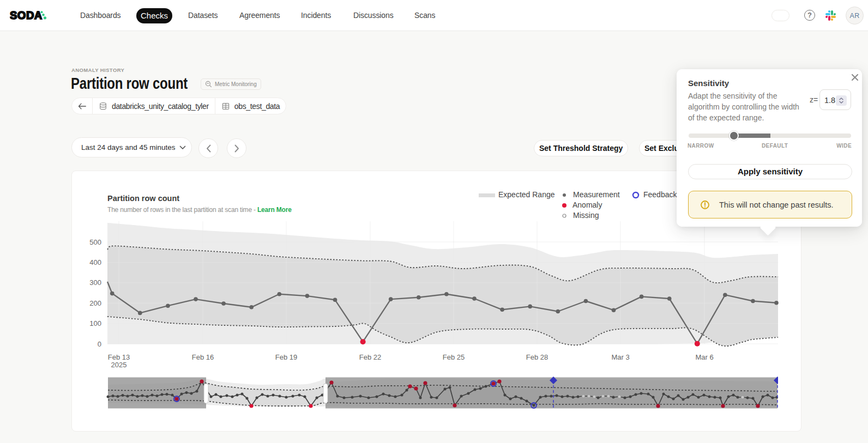 This screenshot has height=443, width=868. Describe the element at coordinates (704, 357) in the screenshot. I see `svg-text: Mar 6` at that location.